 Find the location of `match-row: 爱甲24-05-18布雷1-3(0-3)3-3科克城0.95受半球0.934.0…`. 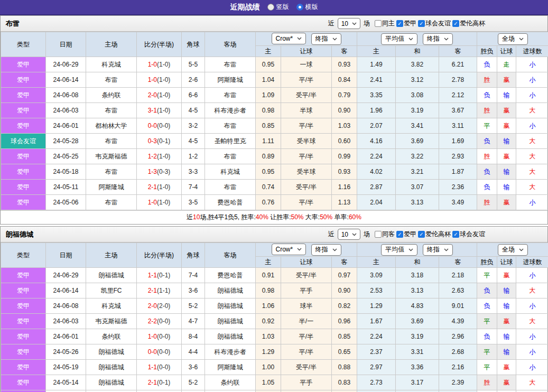

match-row: 爱甲24-05-18布雷1-3(0-3)3-3科克城0.95受半球0.934.0… is located at coordinates (275, 172).